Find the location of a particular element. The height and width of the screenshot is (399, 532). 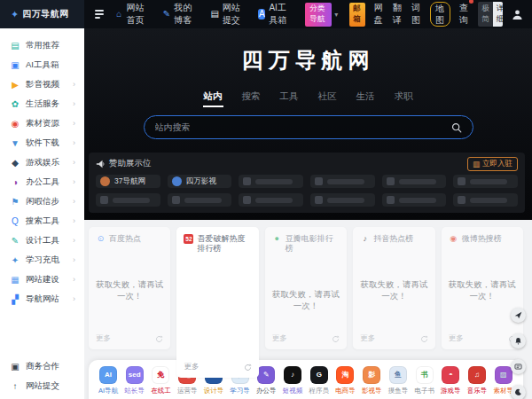

nav-item-home: ⌂ 网站首页 is located at coordinates (133, 14).